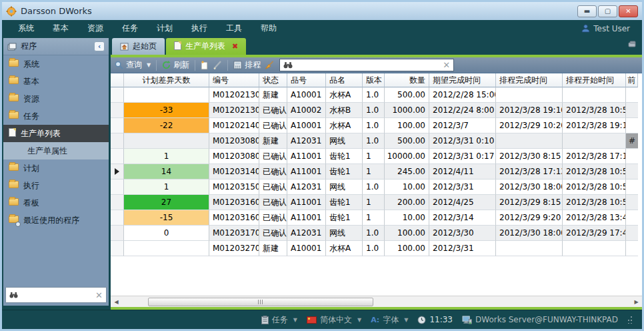  I want to click on cell-sched_start: 2012/3/28 17:13, so click(595, 156).